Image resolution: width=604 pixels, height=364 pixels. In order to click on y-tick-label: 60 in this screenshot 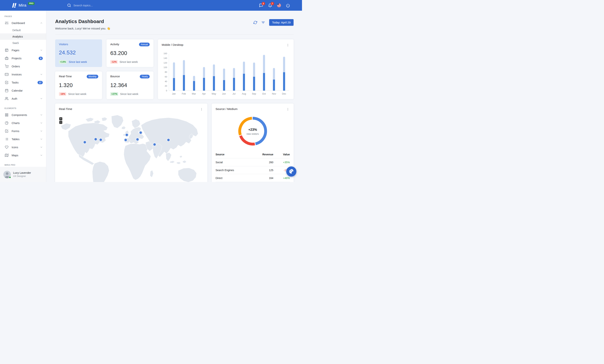, I will do `click(166, 77)`.